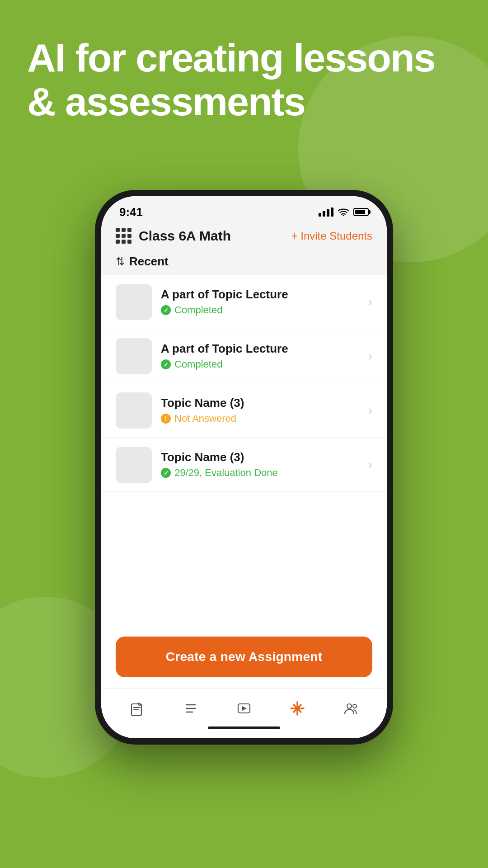  I want to click on item-content: Topic Name (3) Not Answered, so click(260, 410).